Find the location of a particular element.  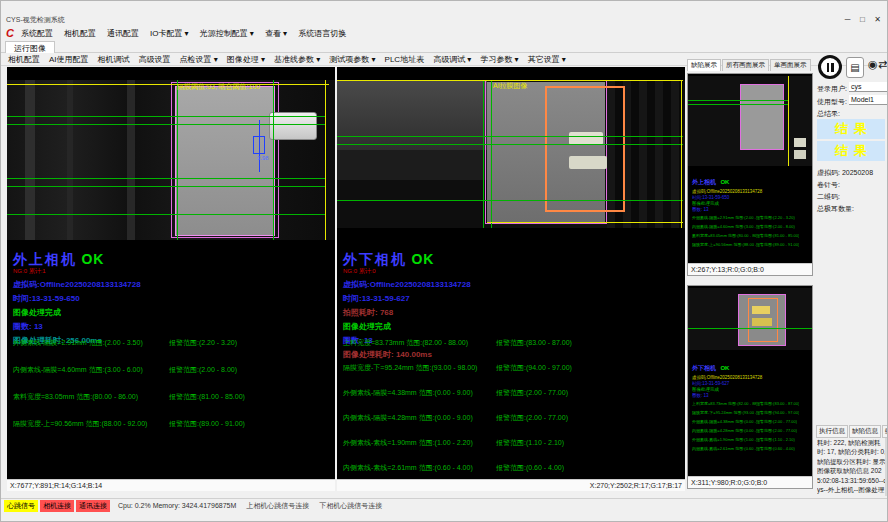

alarm-range: 报警范围:(2.00 - 8.00) is located at coordinates (776, 226).